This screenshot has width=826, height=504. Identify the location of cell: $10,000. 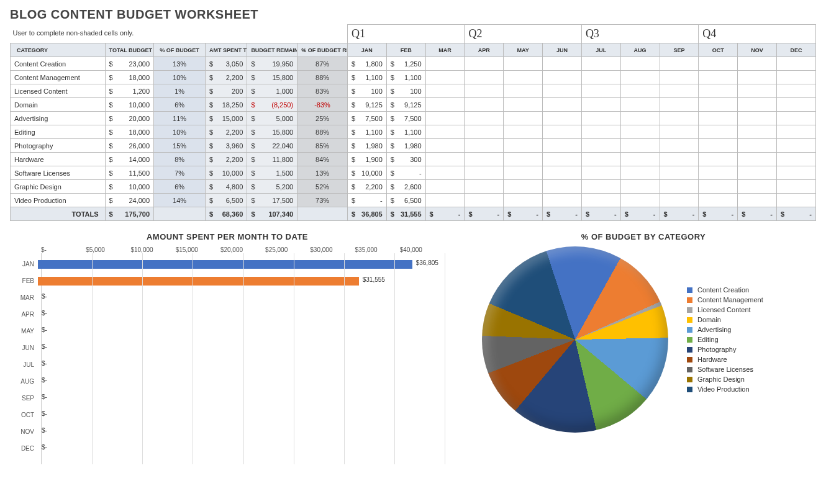
(129, 187).